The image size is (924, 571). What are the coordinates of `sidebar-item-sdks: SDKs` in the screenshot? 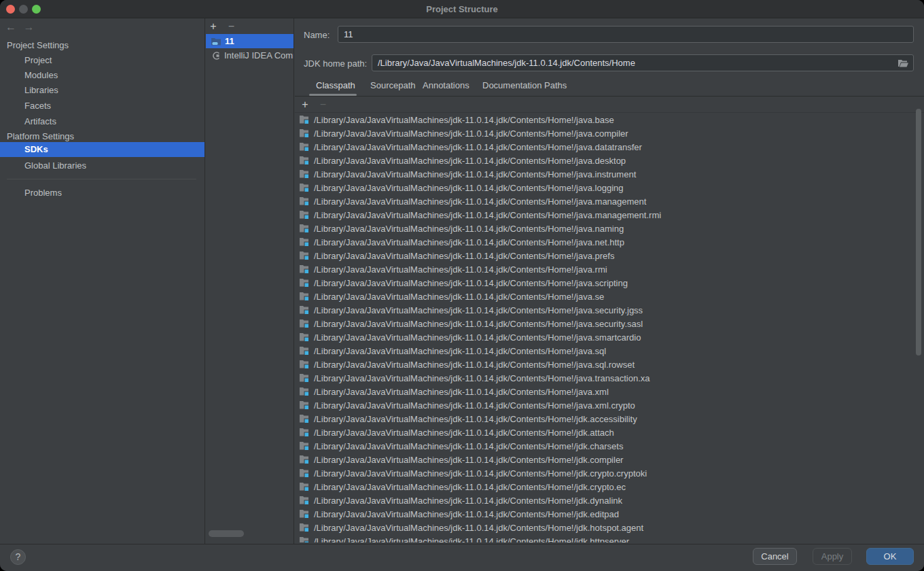 It's located at (102, 150).